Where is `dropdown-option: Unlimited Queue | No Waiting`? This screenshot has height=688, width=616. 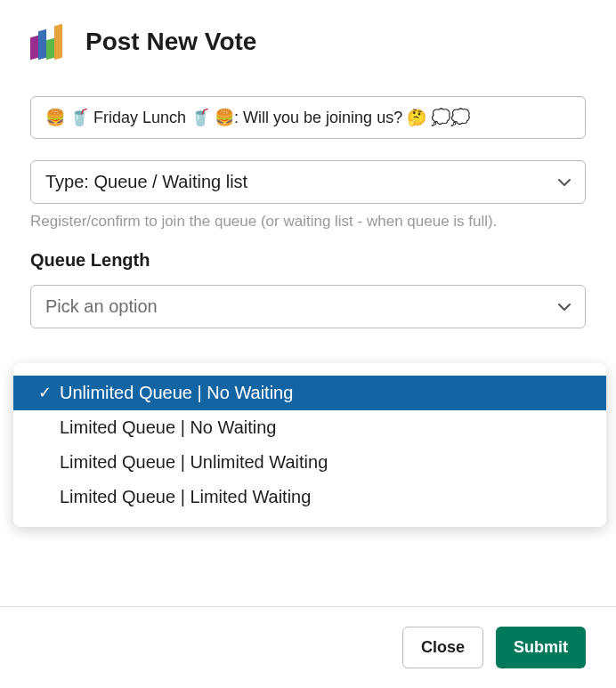
dropdown-option: Unlimited Queue | No Waiting is located at coordinates (310, 393).